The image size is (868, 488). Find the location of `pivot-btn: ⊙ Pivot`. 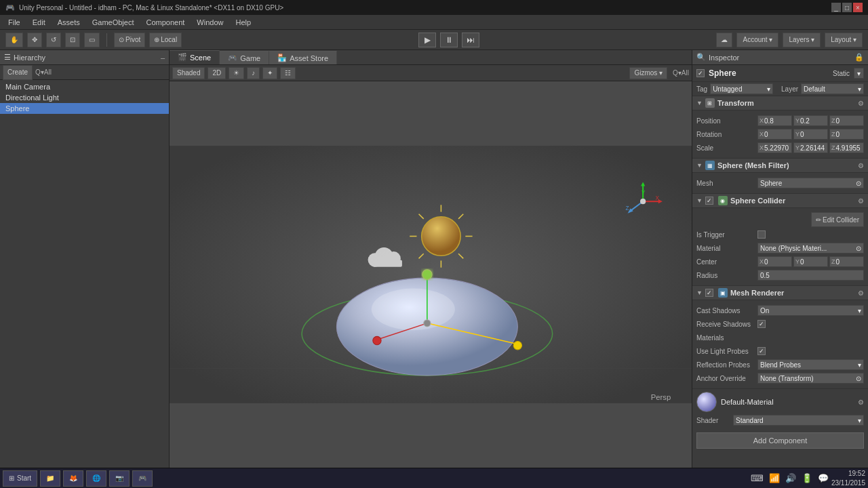

pivot-btn: ⊙ Pivot is located at coordinates (130, 40).